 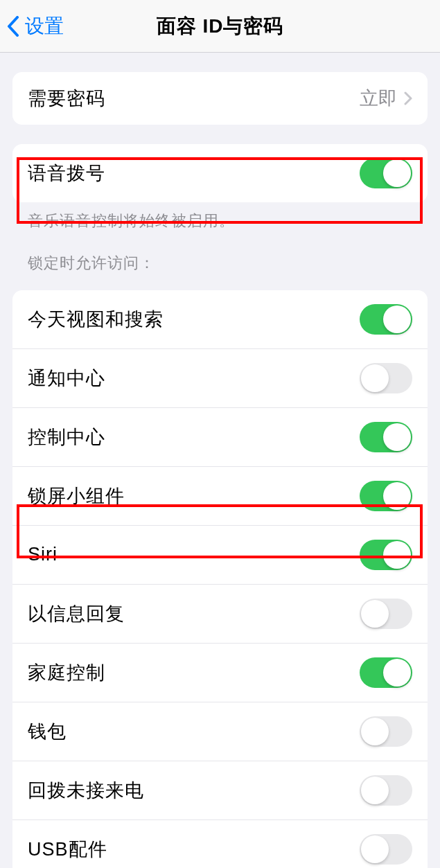 What do you see at coordinates (220, 378) in the screenshot?
I see `row-locked-access-item: 通知中心` at bounding box center [220, 378].